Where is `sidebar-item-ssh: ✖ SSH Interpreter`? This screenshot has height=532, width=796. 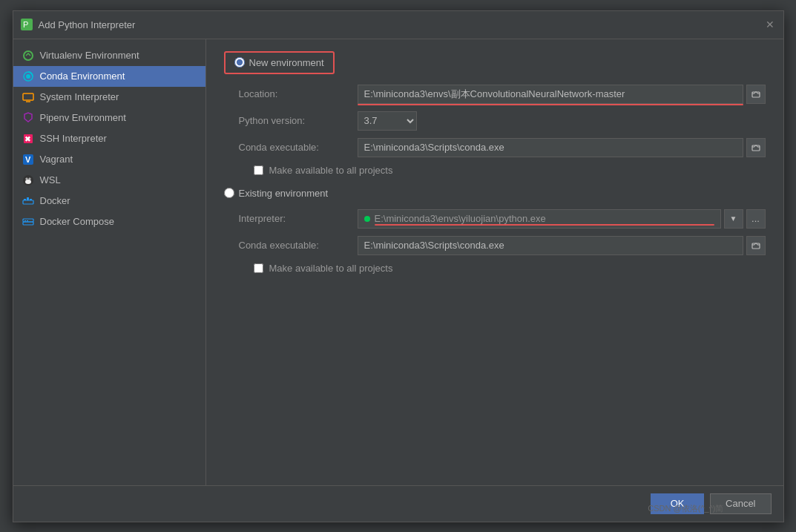
sidebar-item-ssh: ✖ SSH Interpreter is located at coordinates (110, 139).